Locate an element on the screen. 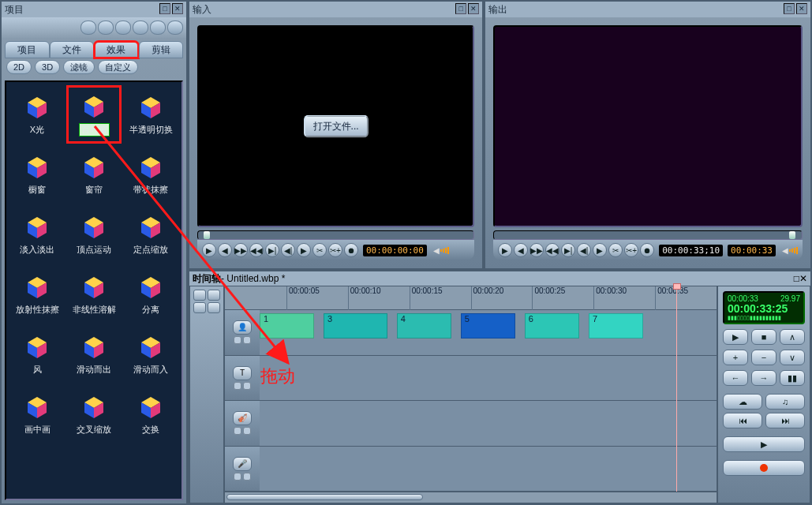  pad-btn: ■ is located at coordinates (764, 337).